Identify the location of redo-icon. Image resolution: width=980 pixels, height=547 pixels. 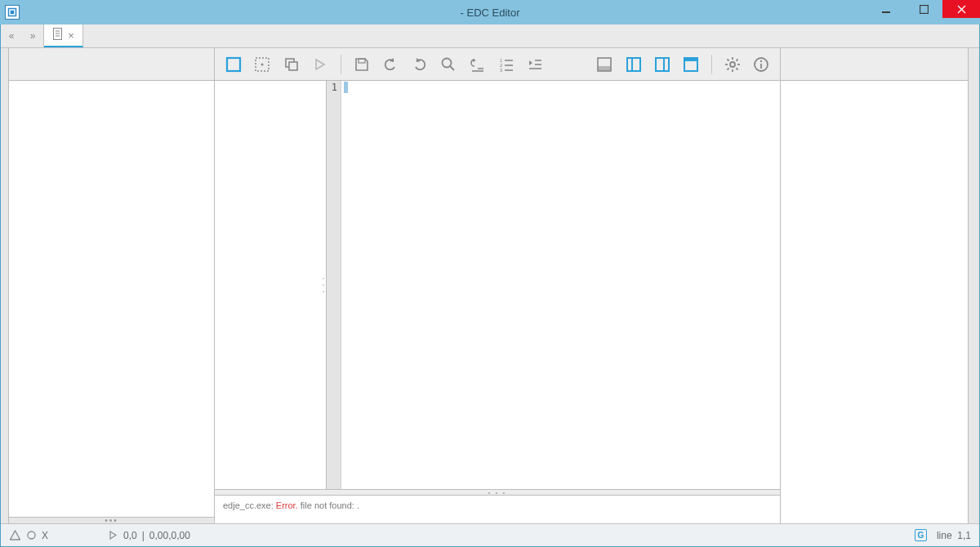
(420, 64).